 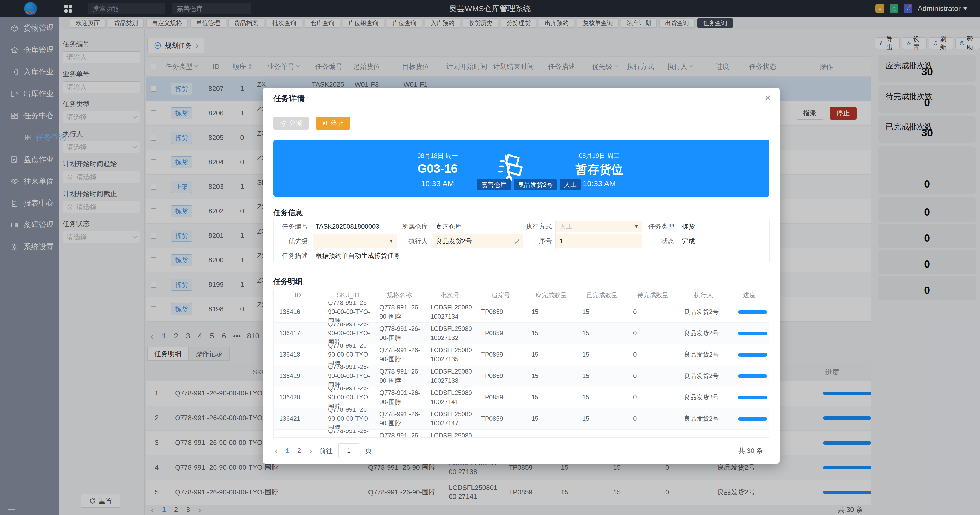 I want to click on method-value: 人工, so click(x=566, y=227).